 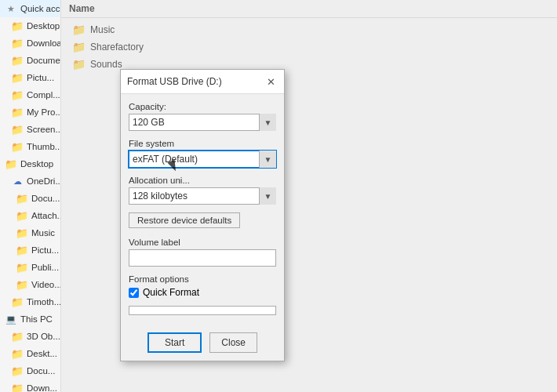 What do you see at coordinates (42, 354) in the screenshot?
I see `sidebar-item-label: Deskt...` at bounding box center [42, 354].